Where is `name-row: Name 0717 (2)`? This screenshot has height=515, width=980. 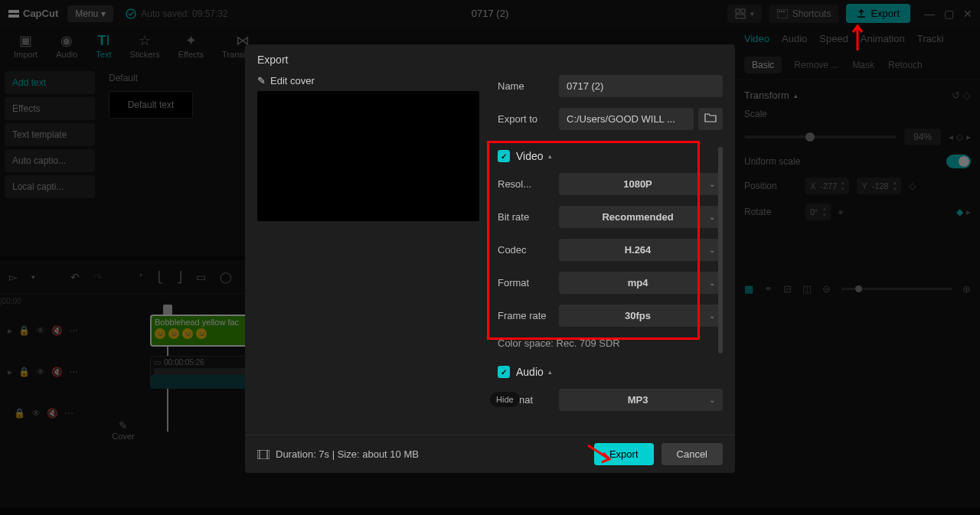 name-row: Name 0717 (2) is located at coordinates (610, 86).